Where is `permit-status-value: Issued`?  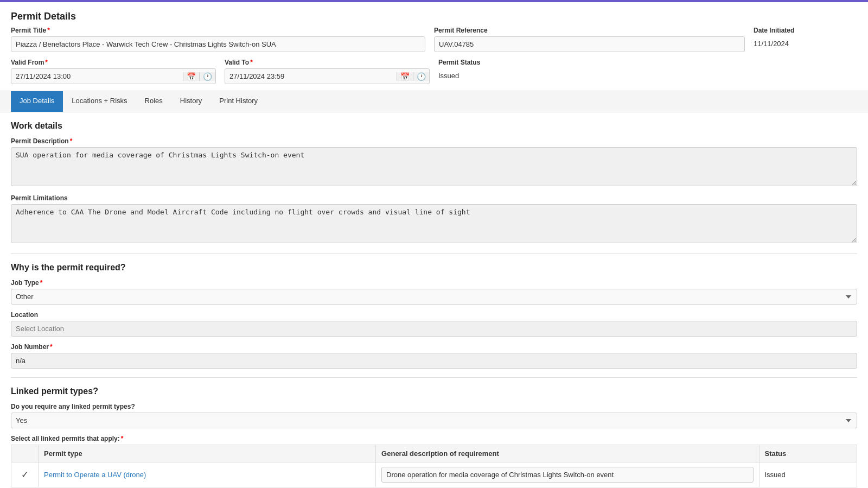
permit-status-value: Issued is located at coordinates (520, 76).